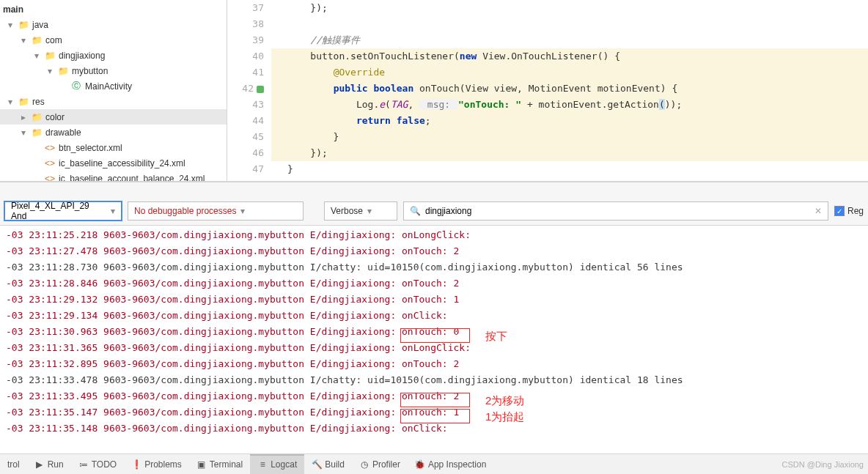 The image size is (868, 474). I want to click on log-line: -03 23:11:27.478 9603-9603/com.dingjiaxi…, so click(434, 251).